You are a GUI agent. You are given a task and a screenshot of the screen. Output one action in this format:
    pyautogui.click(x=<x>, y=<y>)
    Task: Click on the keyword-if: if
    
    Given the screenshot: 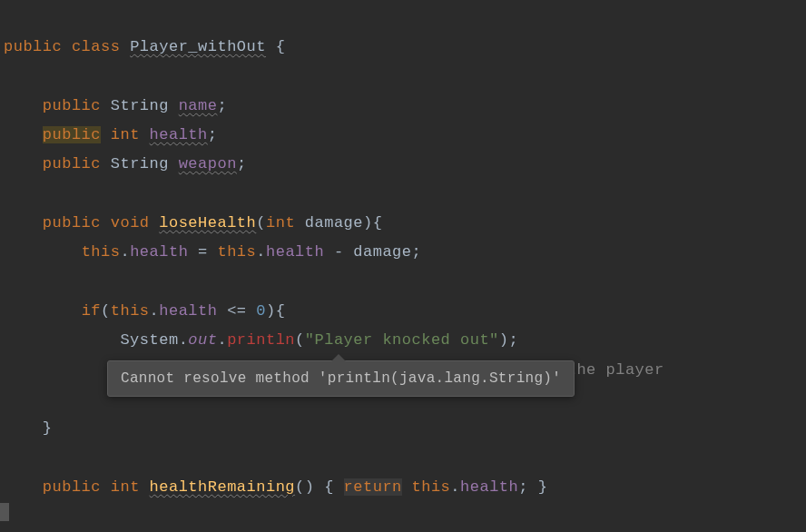 What is the action you would take?
    pyautogui.click(x=91, y=310)
    